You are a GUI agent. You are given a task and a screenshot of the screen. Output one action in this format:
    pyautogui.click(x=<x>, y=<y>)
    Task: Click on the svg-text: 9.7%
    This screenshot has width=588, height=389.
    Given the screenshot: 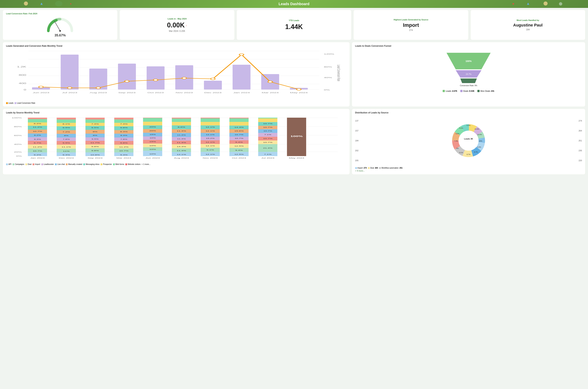 What is the action you would take?
    pyautogui.click(x=38, y=143)
    